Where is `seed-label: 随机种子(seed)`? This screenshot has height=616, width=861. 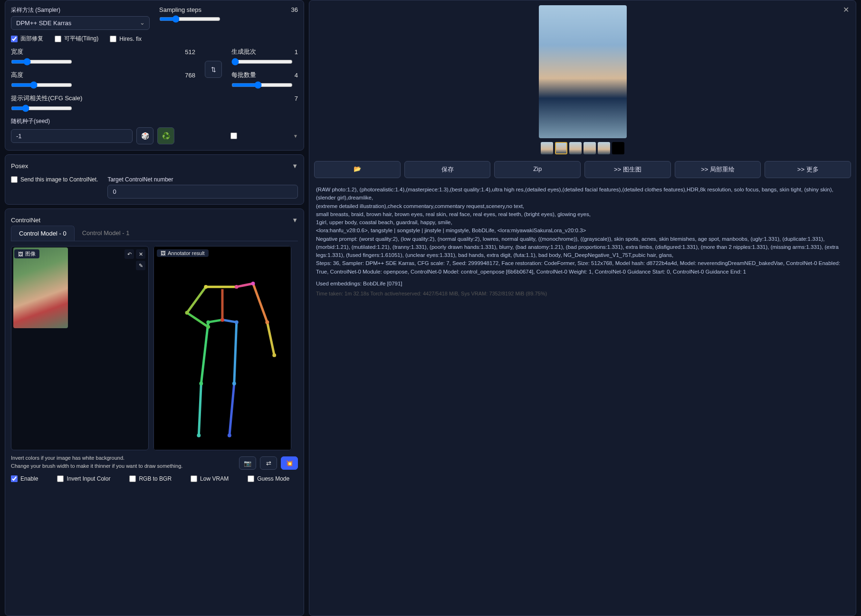 seed-label: 随机种子(seed) is located at coordinates (154, 122).